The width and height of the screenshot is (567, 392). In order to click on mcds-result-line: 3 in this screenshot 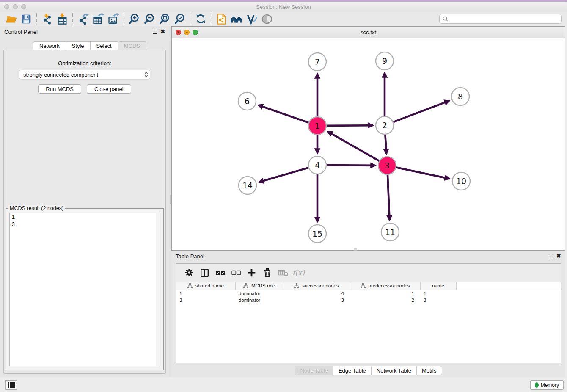, I will do `click(85, 224)`.